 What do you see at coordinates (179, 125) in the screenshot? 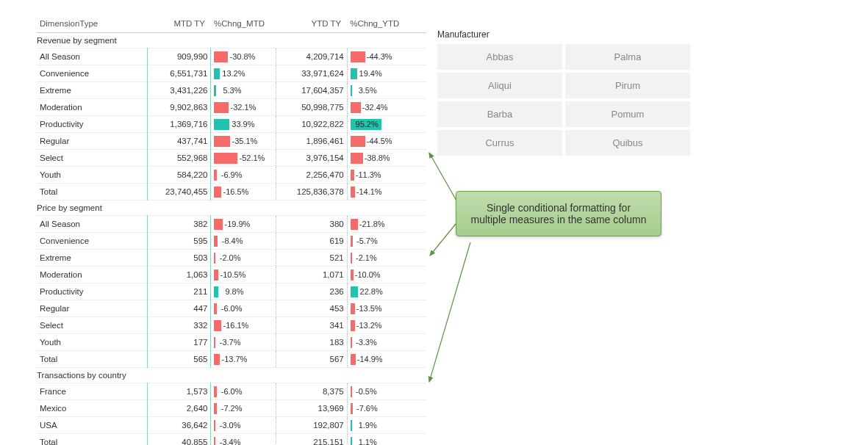
I see `mtd-value: 1,369,716` at bounding box center [179, 125].